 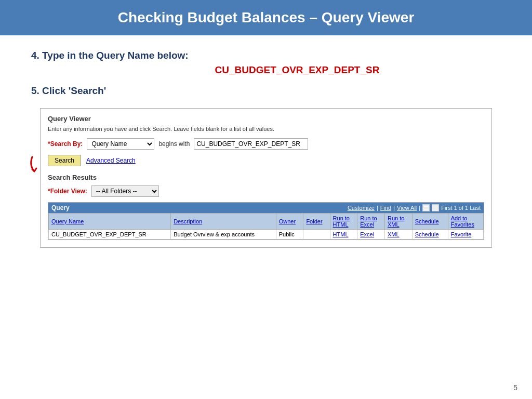 What do you see at coordinates (317, 221) in the screenshot?
I see `col-folder: Folder` at bounding box center [317, 221].